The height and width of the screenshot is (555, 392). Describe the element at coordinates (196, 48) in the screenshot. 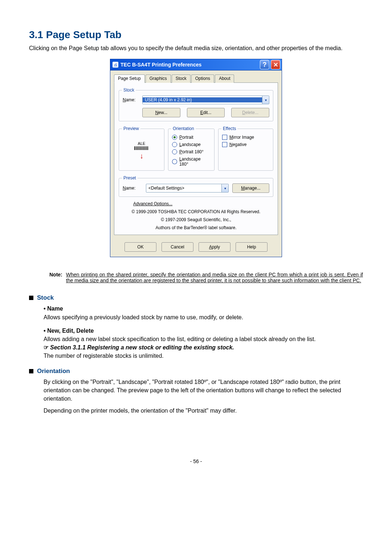

I see `intro-text: Clicking on the Page Setup tab allows yo…` at that location.